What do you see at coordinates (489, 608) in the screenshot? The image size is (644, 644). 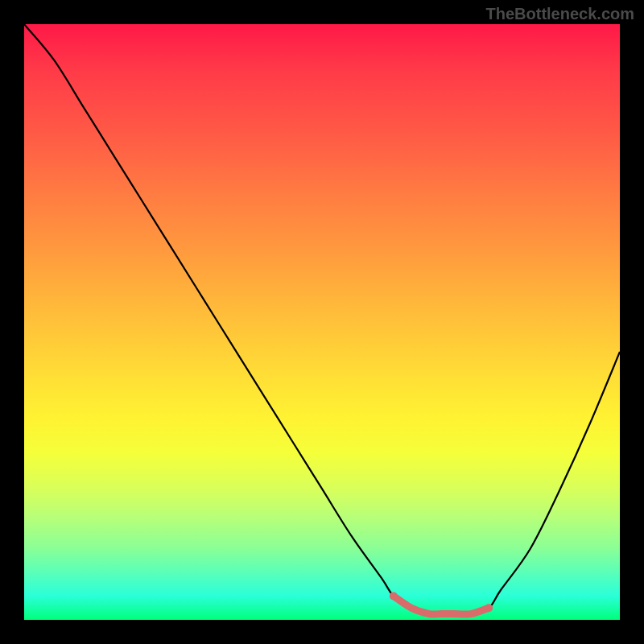 I see `highlight-dot-end` at bounding box center [489, 608].